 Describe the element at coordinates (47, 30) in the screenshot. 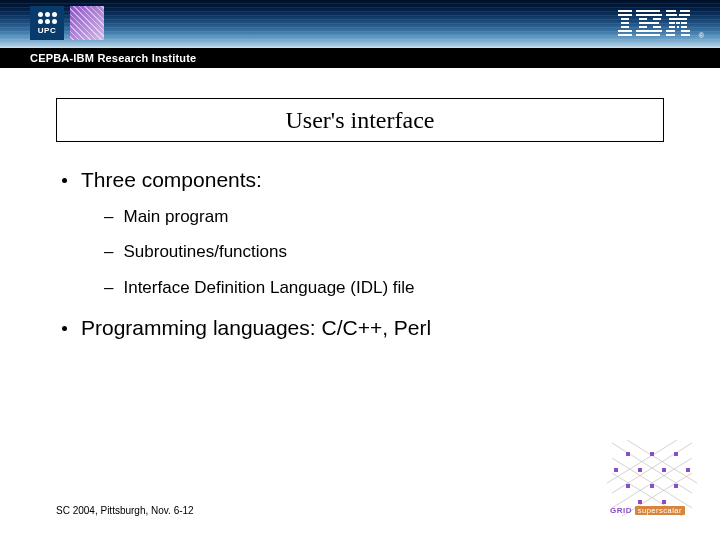

I see `upc-logo-text: UPC` at that location.